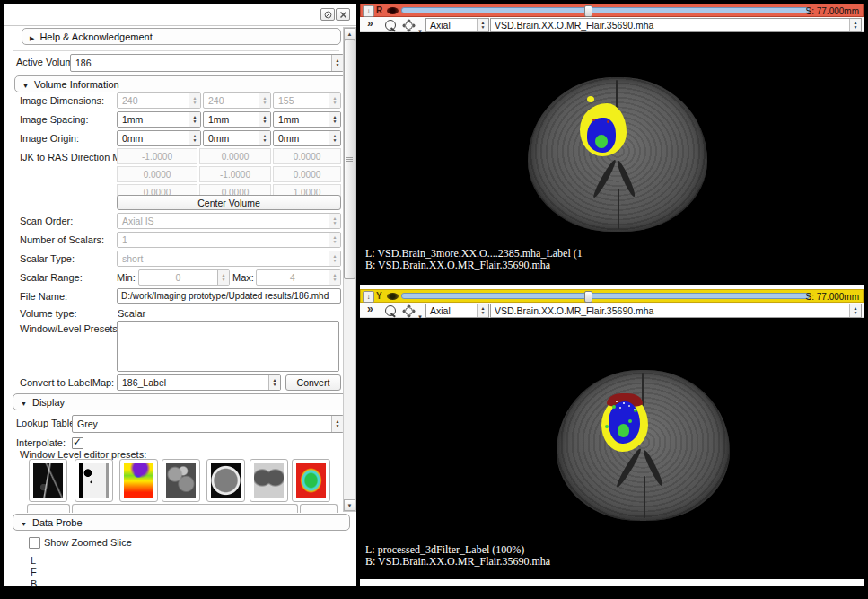 The image size is (868, 599). Describe the element at coordinates (307, 138) in the screenshot. I see `image-origin-z: 0mm` at that location.